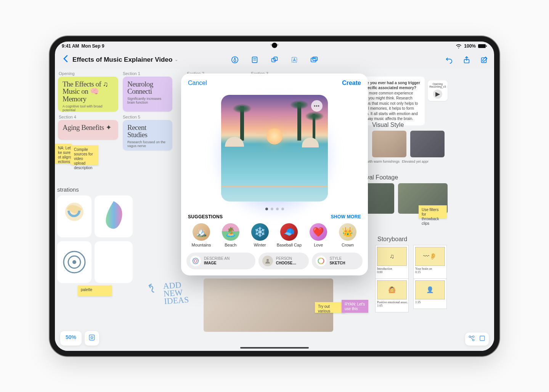 This screenshot has width=549, height=392. I want to click on chip-icon: 👑, so click(348, 232).